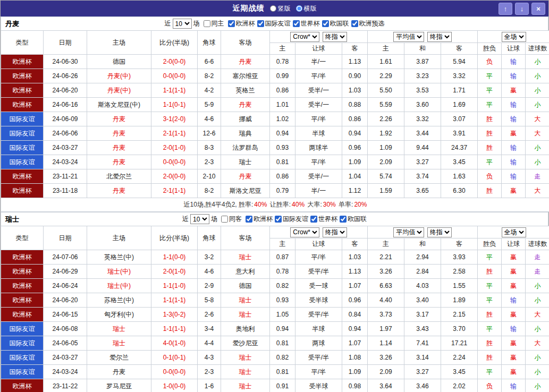 The image size is (549, 392). I want to click on home-team-cell: 北爱尔兰, so click(119, 176).